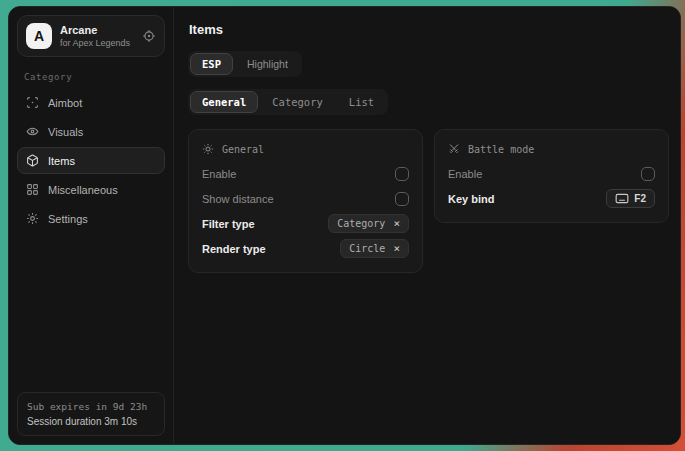 The width and height of the screenshot is (685, 451). I want to click on tab-highlight: Highlight, so click(268, 64).